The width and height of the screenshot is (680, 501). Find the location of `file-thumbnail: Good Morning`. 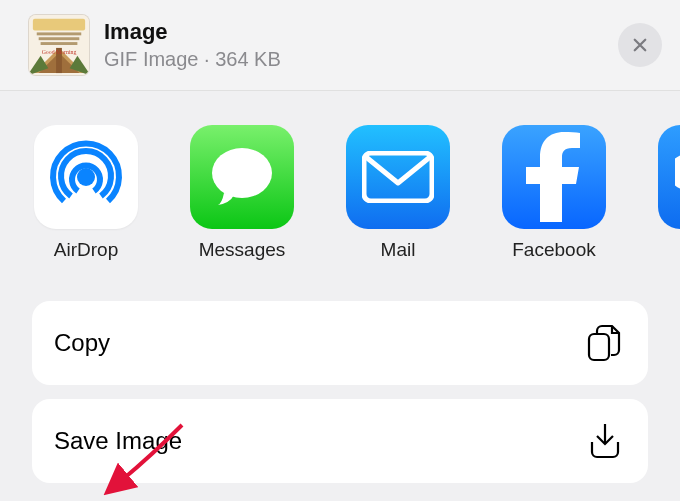

file-thumbnail: Good Morning is located at coordinates (59, 45).